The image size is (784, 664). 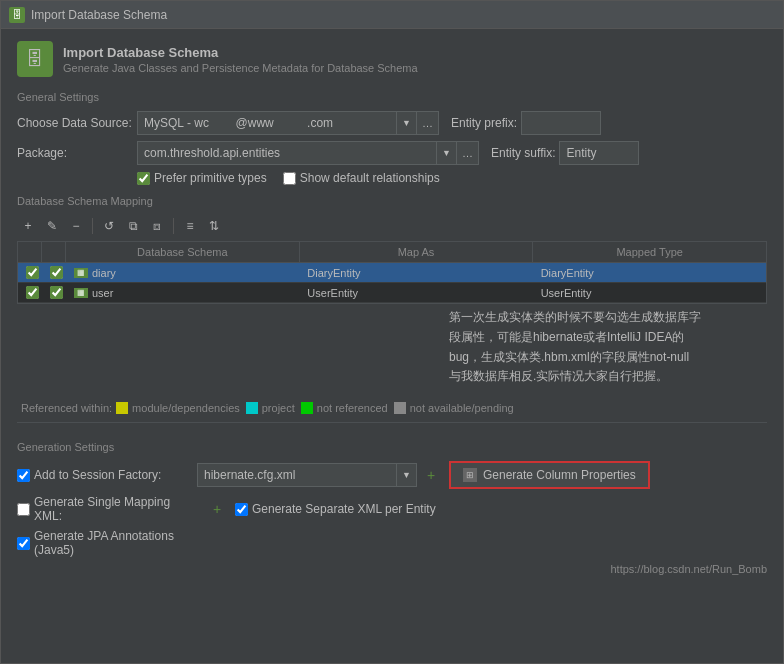 I want to click on datasource-input, so click(x=267, y=123).